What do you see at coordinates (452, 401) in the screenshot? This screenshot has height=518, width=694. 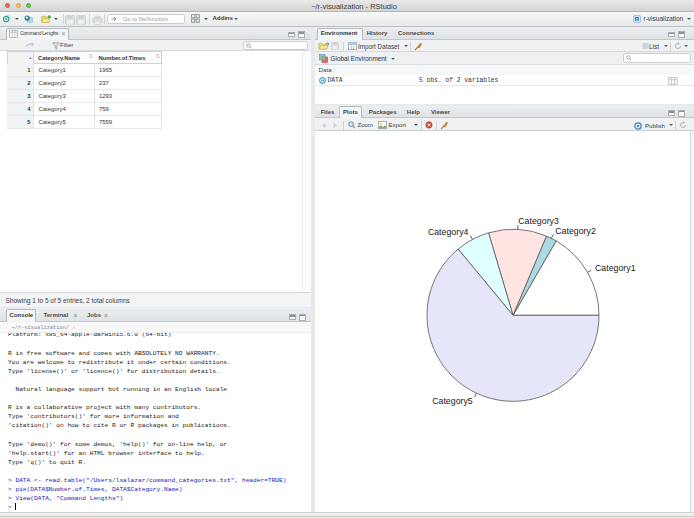 I see `svg-text: Category5` at bounding box center [452, 401].